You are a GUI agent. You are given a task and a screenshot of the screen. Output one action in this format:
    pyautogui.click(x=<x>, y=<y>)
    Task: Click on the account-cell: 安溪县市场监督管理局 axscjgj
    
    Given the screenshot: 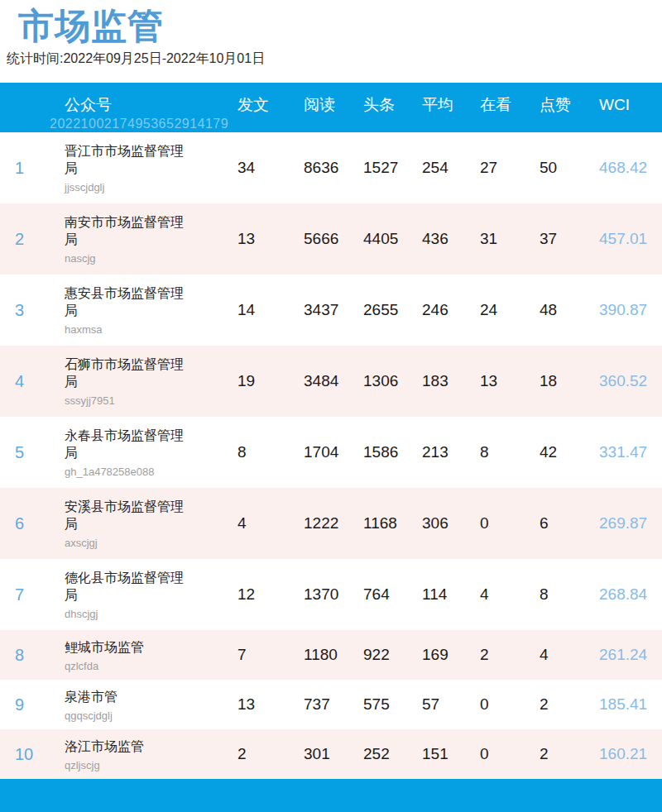 What is the action you would take?
    pyautogui.click(x=142, y=523)
    